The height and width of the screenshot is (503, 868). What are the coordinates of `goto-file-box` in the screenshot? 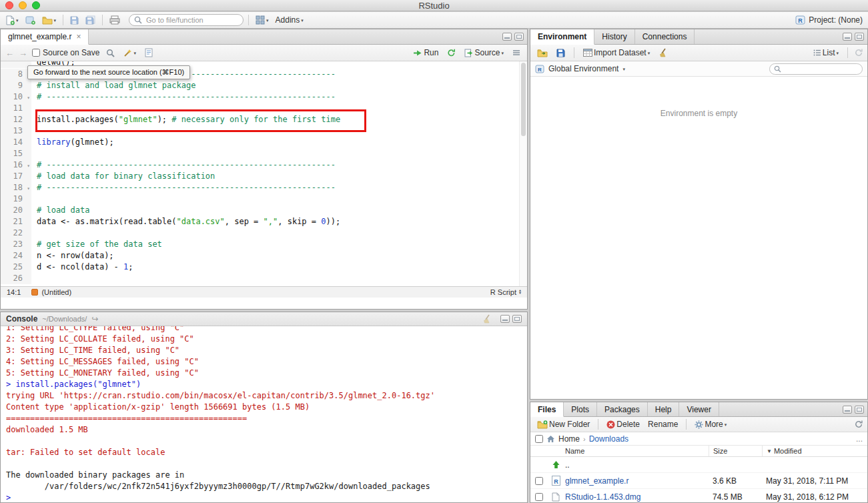 It's located at (186, 20).